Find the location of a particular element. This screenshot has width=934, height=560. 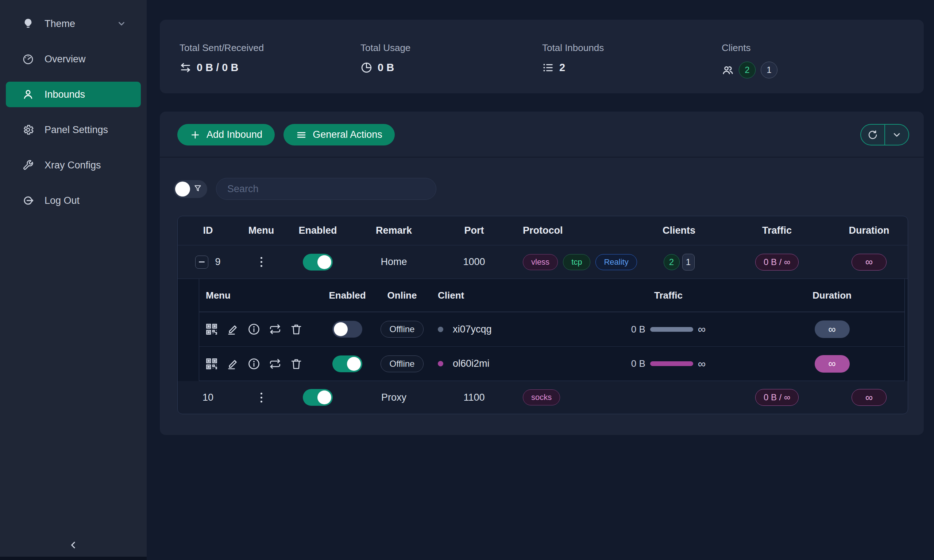

stat-clients: Clients 2 1 is located at coordinates (813, 57).